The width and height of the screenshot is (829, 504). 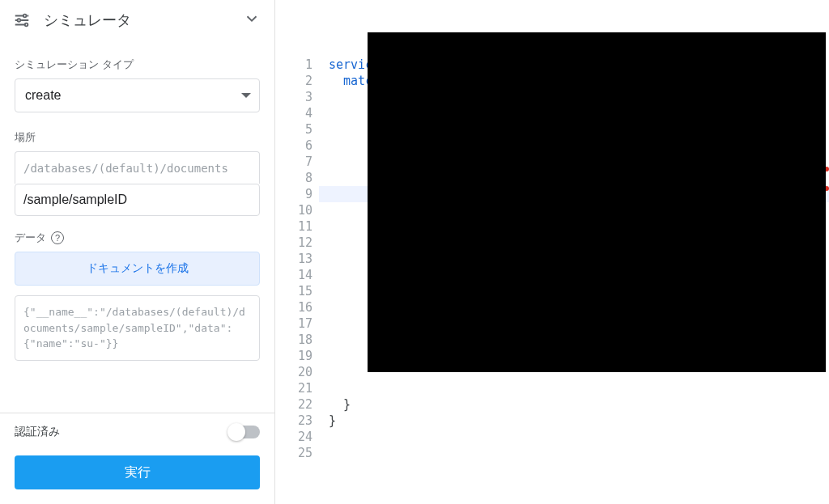 I want to click on auth-row: 認証済み, so click(x=138, y=432).